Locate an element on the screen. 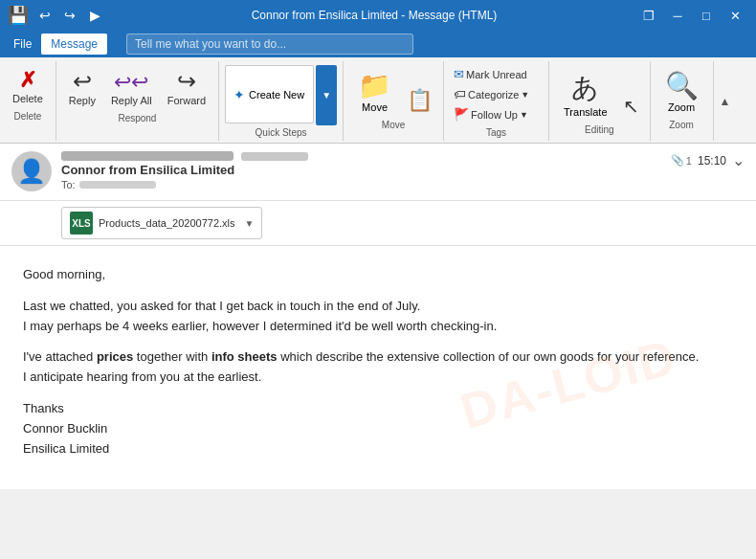 This screenshot has width=756, height=559. move-extra-icon: 📋 is located at coordinates (419, 101).